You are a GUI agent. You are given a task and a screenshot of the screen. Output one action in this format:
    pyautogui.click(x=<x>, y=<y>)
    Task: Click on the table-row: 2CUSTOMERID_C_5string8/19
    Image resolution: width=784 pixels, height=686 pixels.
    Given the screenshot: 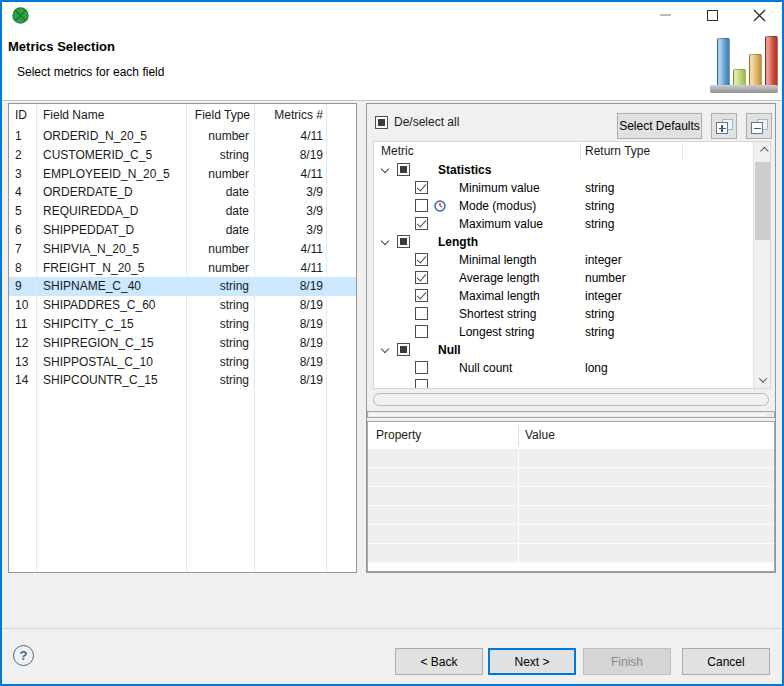 What is the action you would take?
    pyautogui.click(x=182, y=156)
    